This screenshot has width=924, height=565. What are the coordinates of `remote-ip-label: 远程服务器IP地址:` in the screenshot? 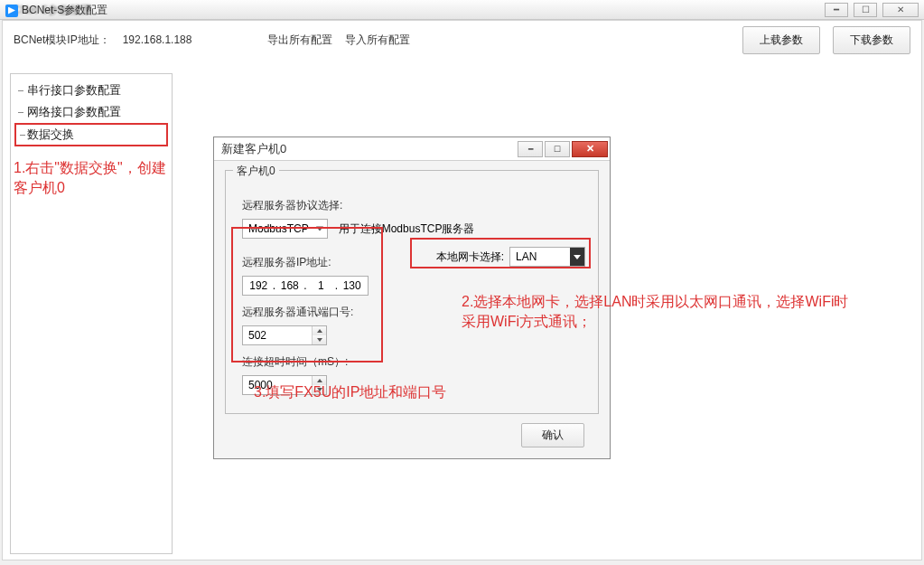 It's located at (287, 262).